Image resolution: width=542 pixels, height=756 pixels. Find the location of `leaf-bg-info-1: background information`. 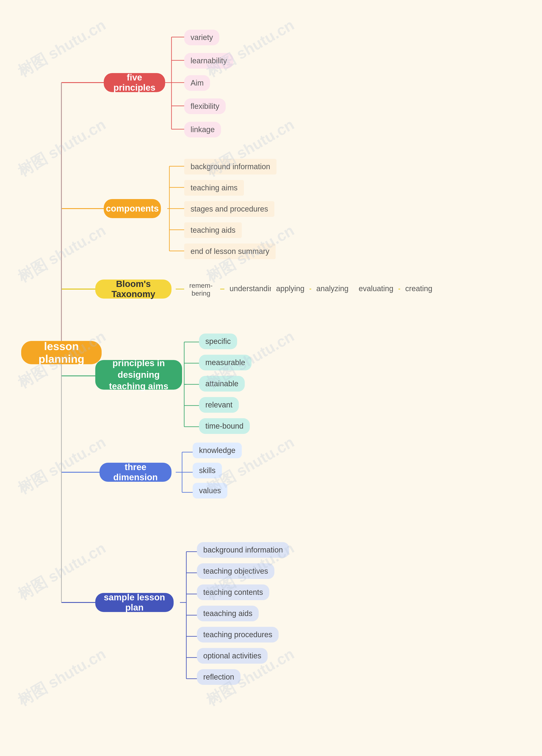

leaf-bg-info-1: background information is located at coordinates (231, 167).